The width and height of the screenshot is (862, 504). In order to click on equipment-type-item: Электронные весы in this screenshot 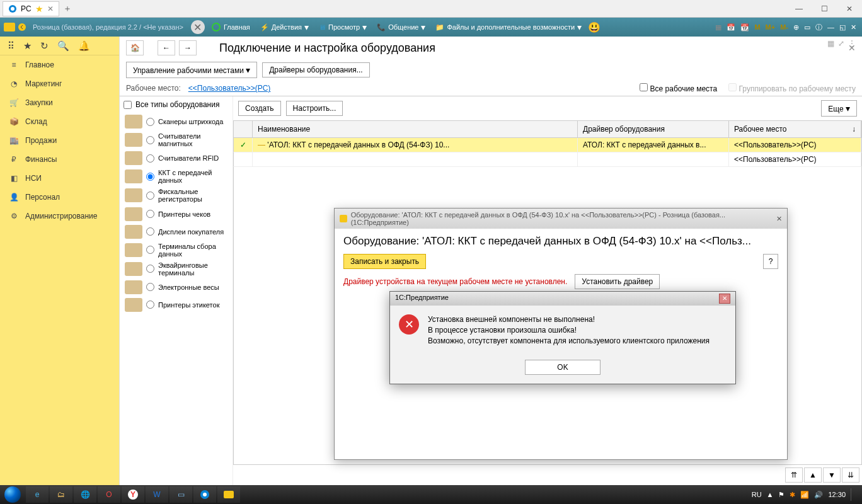, I will do `click(176, 287)`.